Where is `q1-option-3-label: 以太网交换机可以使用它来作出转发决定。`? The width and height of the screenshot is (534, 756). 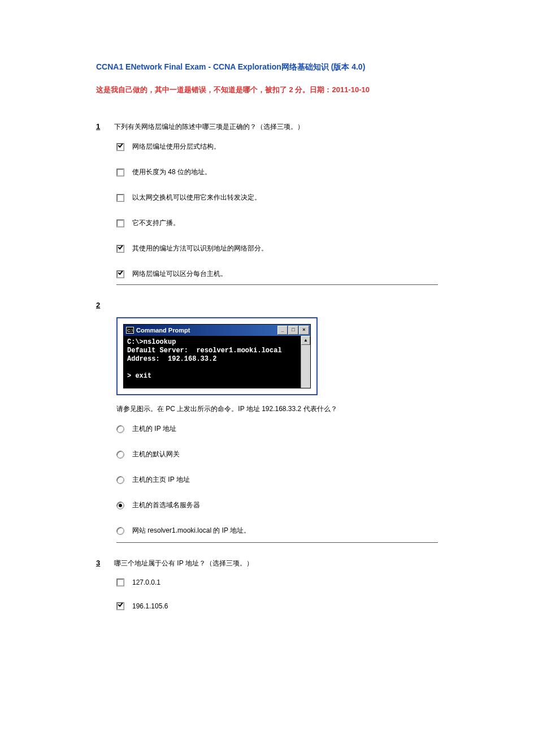
q1-option-3-label: 以太网交换机可以使用它来作出转发决定。 is located at coordinates (197, 198).